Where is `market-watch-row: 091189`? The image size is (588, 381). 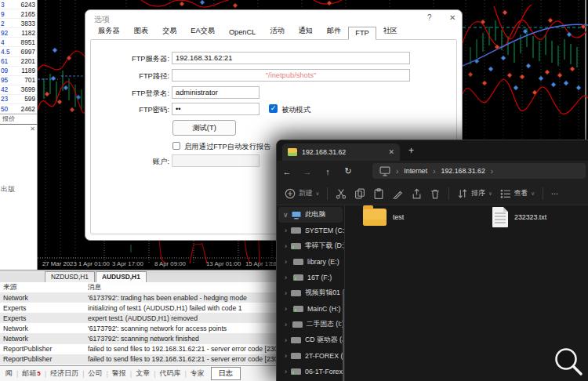
market-watch-row: 091189 is located at coordinates (19, 71).